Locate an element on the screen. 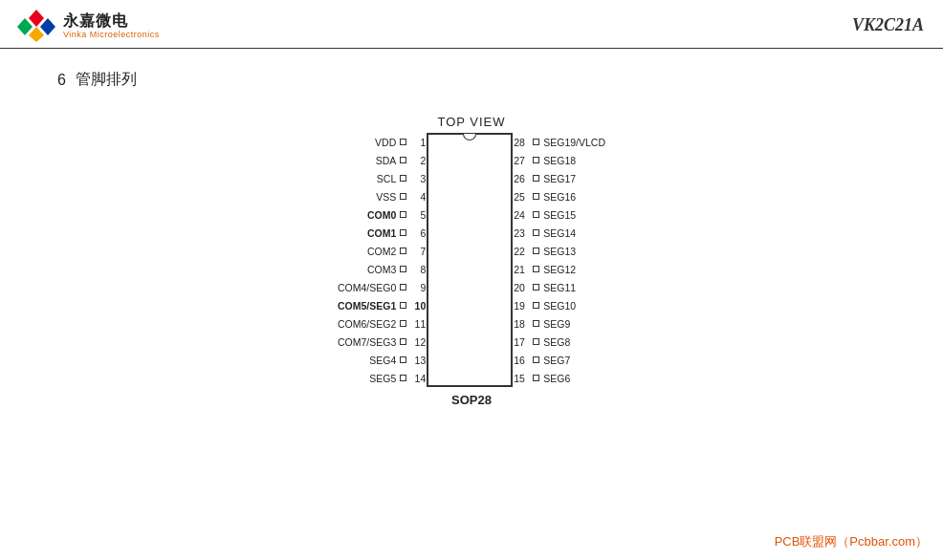 Image resolution: width=943 pixels, height=560 pixels. pin-number: 23 is located at coordinates (523, 233).